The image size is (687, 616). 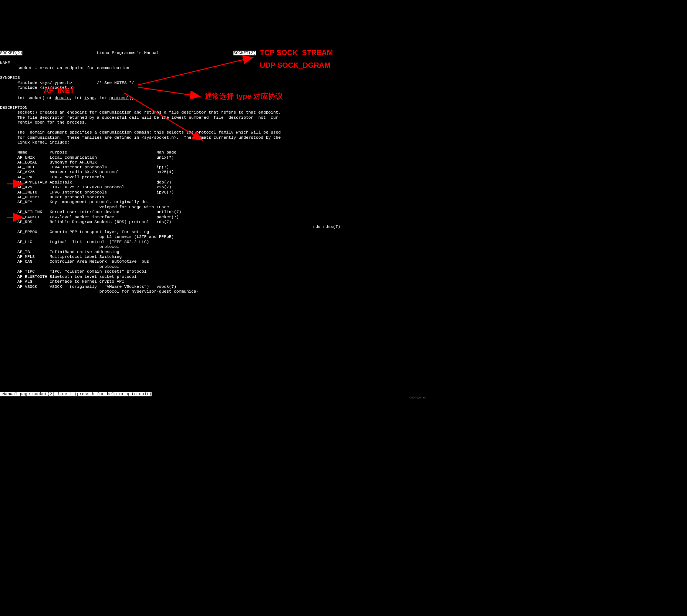 What do you see at coordinates (245, 53) in the screenshot?
I see `header-right: SOCKET(2)` at bounding box center [245, 53].